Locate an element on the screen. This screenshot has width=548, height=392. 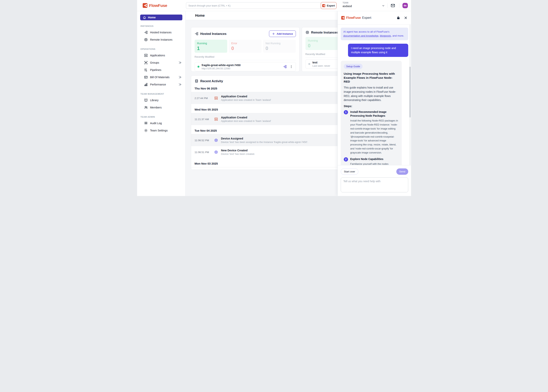
sidebar-item: Team Settings is located at coordinates (161, 130).